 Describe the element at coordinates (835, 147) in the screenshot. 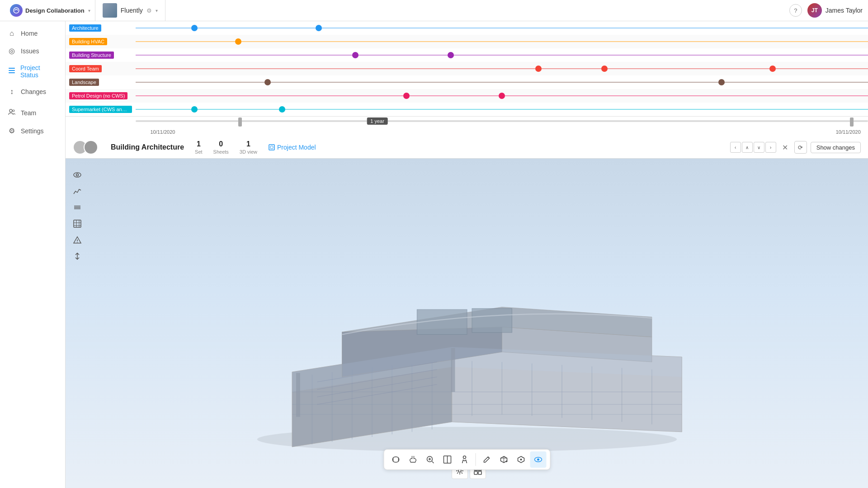

I see `show-changes-button: Show changes` at that location.